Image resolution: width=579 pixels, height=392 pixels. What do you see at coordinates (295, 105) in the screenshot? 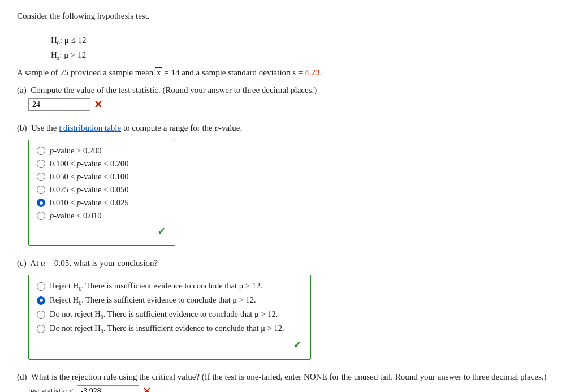
I see `part-a-input-row: ✕` at bounding box center [295, 105].